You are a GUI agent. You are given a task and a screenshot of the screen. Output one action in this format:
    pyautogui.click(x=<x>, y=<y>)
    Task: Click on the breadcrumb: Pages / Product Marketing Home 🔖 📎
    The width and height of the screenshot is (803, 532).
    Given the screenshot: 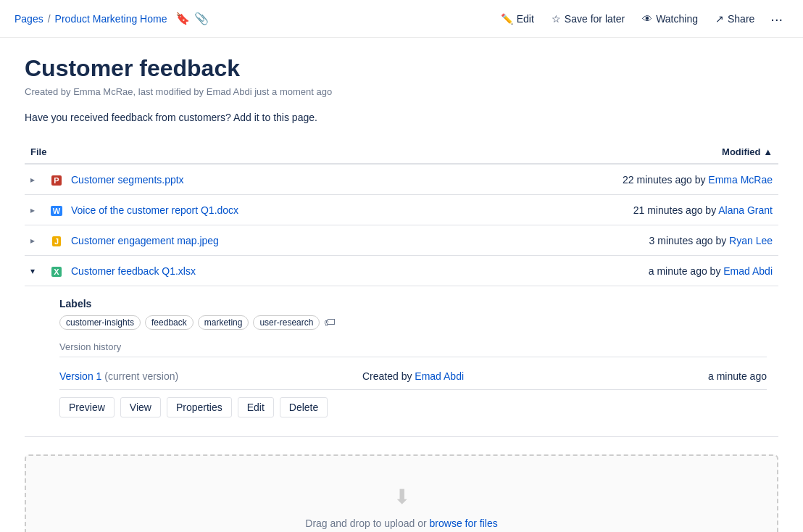 What is the action you would take?
    pyautogui.click(x=112, y=19)
    